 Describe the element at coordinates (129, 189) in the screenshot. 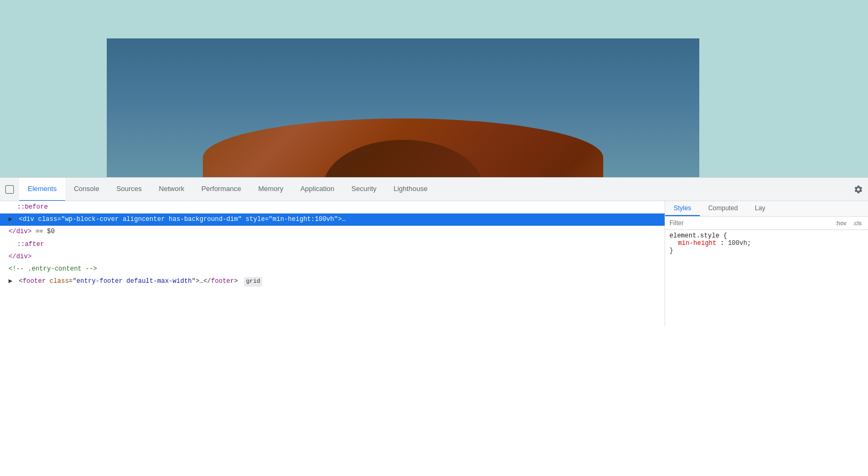

I see `tab-sources: Sources` at that location.